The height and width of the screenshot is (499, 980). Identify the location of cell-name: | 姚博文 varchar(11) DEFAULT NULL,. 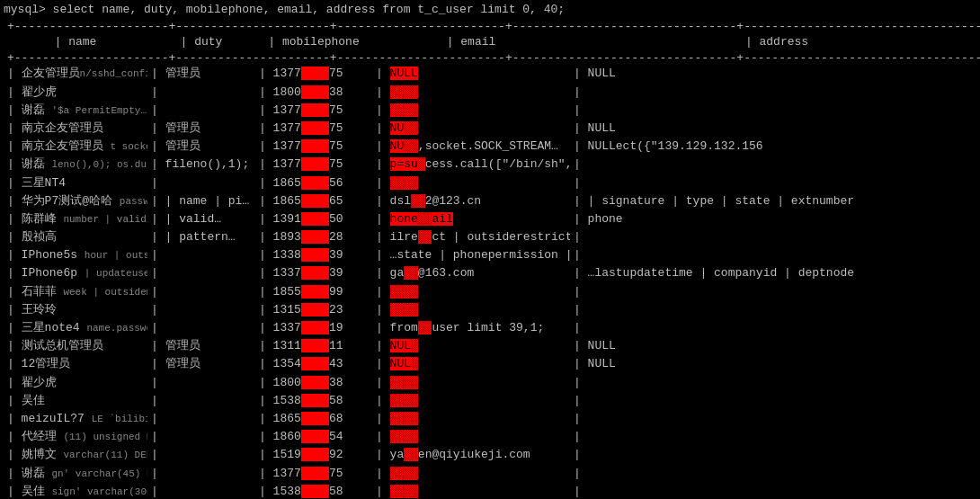
(76, 455).